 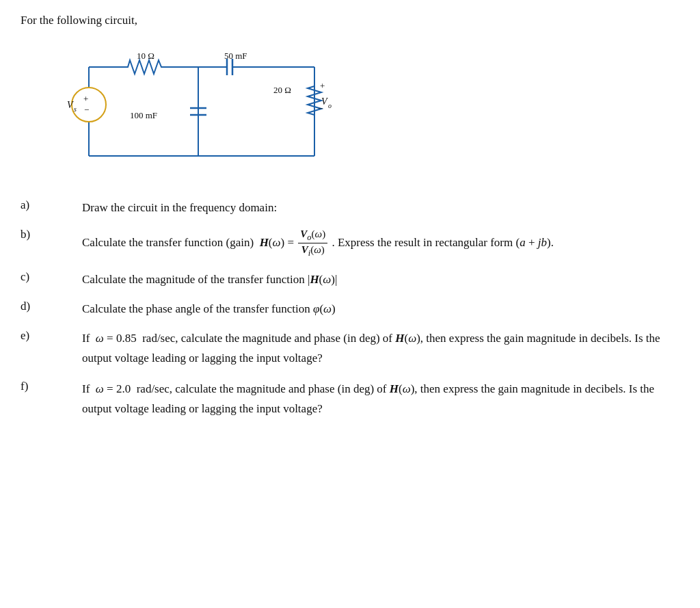 What do you see at coordinates (381, 208) in the screenshot?
I see `section-a-content: Draw the circuit in the frequency domain…` at bounding box center [381, 208].